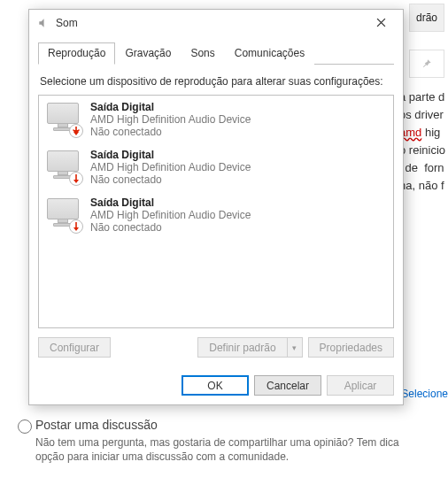 The width and height of the screenshot is (448, 477). What do you see at coordinates (288, 386) in the screenshot?
I see `cancel-button: Cancelar` at bounding box center [288, 386].